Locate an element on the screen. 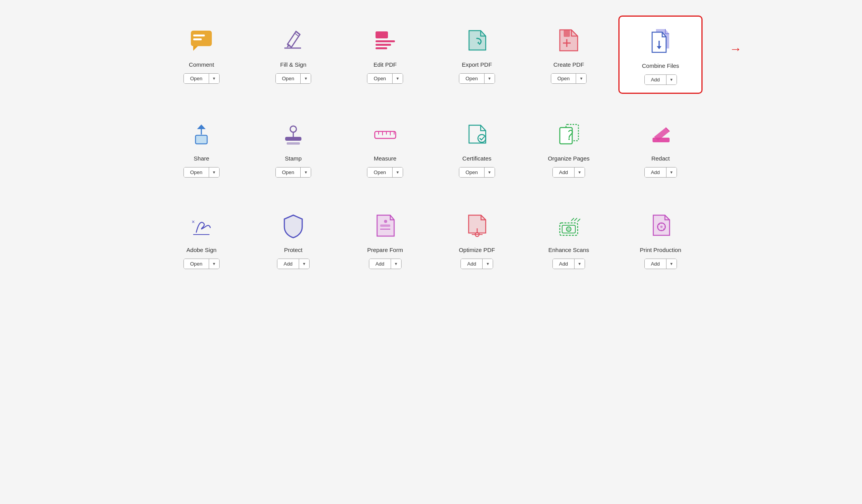 Image resolution: width=862 pixels, height=504 pixels. create-pdf-dropdown-btn: ▼ is located at coordinates (581, 78).